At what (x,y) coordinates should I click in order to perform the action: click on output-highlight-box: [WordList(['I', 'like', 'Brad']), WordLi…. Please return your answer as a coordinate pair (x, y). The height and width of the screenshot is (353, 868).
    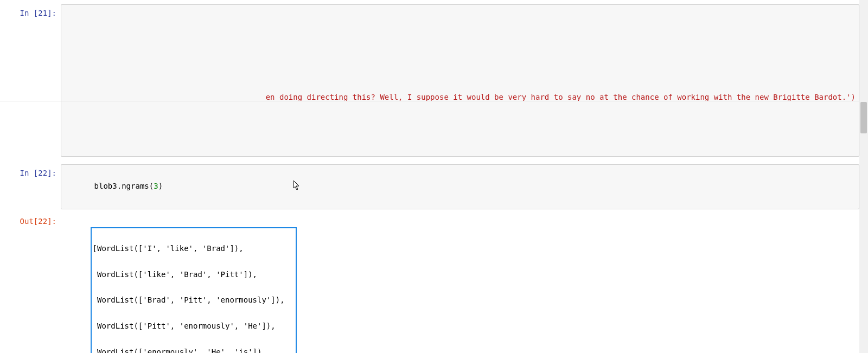
    Looking at the image, I should click on (194, 290).